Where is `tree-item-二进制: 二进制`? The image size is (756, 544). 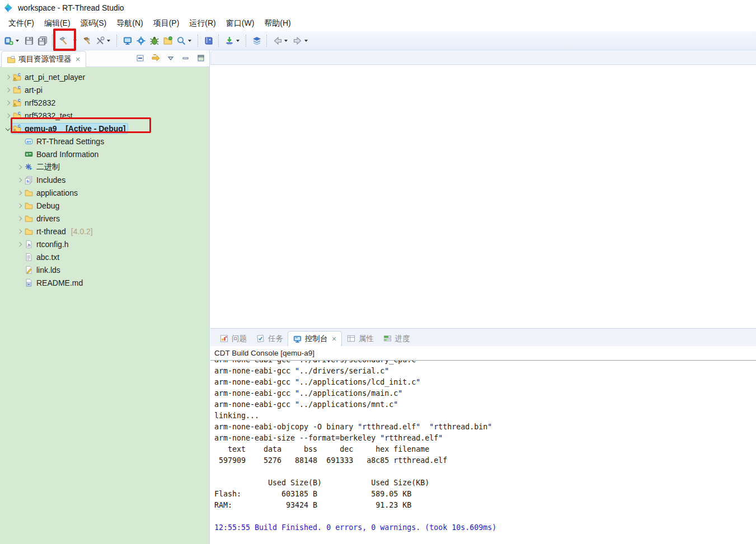
tree-item-二进制: 二进制 is located at coordinates (105, 167).